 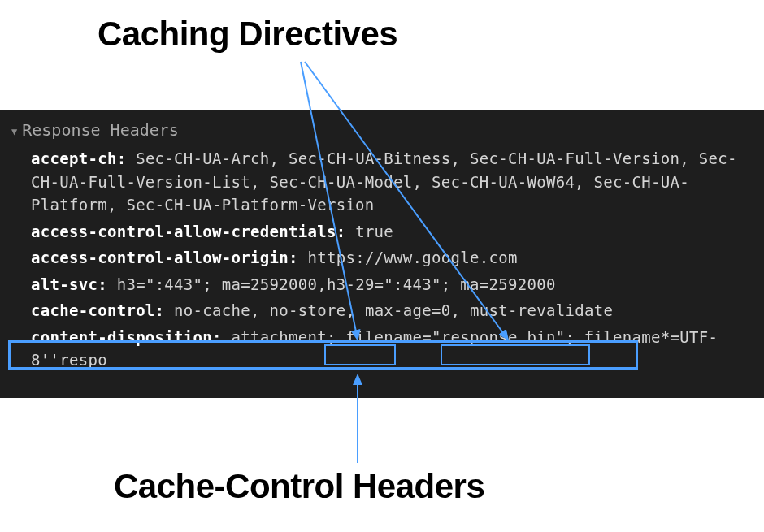 What do you see at coordinates (78, 158) in the screenshot?
I see `header-name: accept-ch:` at bounding box center [78, 158].